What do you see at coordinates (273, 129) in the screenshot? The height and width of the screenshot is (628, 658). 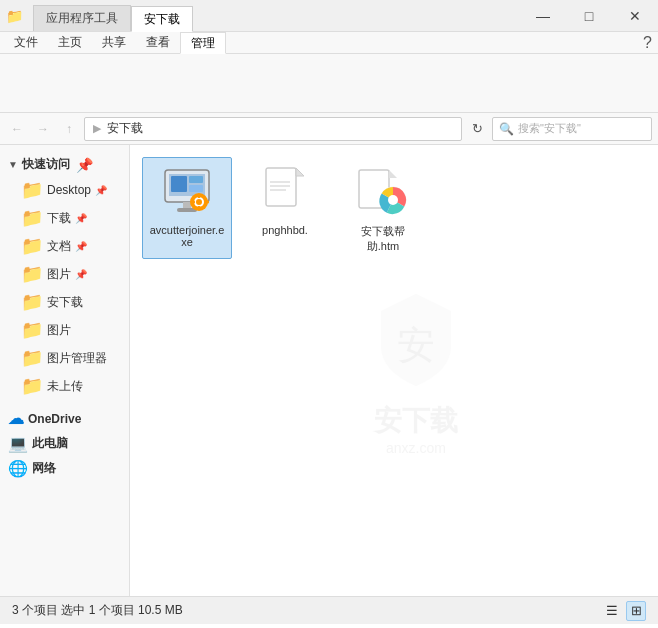 I see `address-box: ▶ 安下载` at bounding box center [273, 129].